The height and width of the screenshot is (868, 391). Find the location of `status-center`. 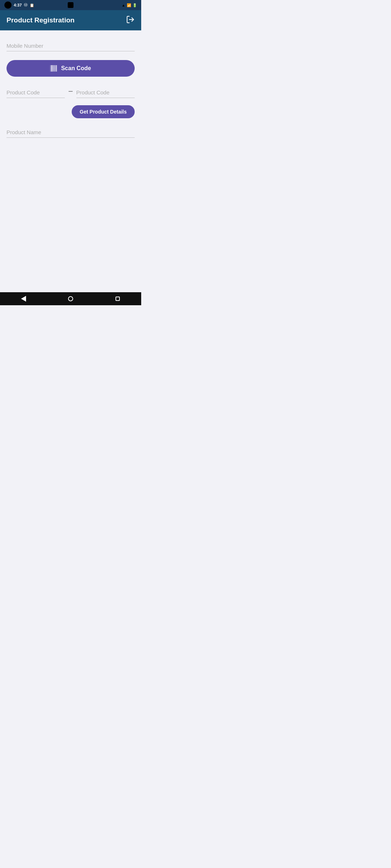

status-center is located at coordinates (71, 5).